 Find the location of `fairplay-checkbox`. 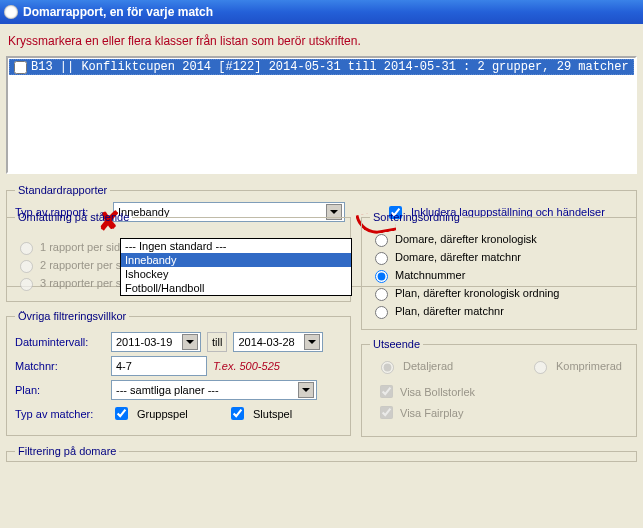

fairplay-checkbox is located at coordinates (386, 412).